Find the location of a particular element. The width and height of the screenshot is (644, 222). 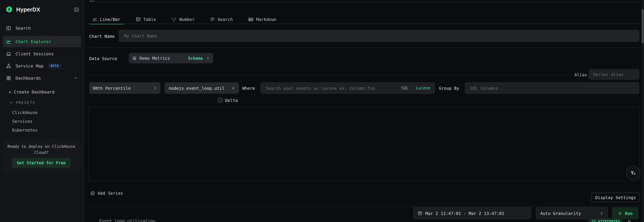

sidebar-item-label: Search is located at coordinates (23, 28).